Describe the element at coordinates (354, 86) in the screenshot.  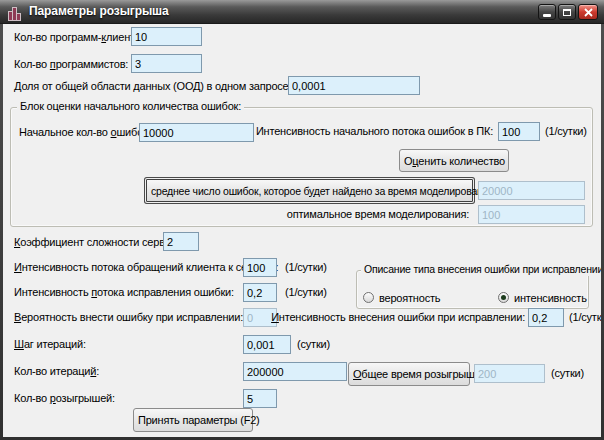
I see `data-share-input` at that location.